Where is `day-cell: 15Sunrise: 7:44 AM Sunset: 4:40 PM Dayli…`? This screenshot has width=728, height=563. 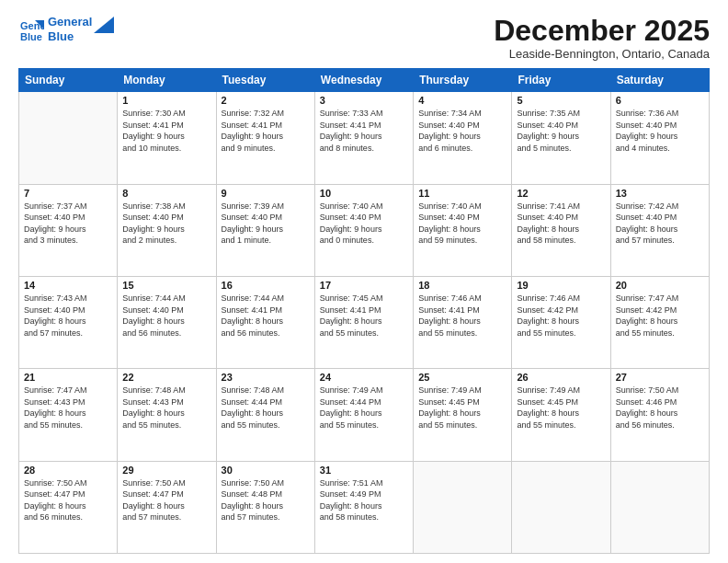 day-cell: 15Sunrise: 7:44 AM Sunset: 4:40 PM Dayli… is located at coordinates (167, 322).